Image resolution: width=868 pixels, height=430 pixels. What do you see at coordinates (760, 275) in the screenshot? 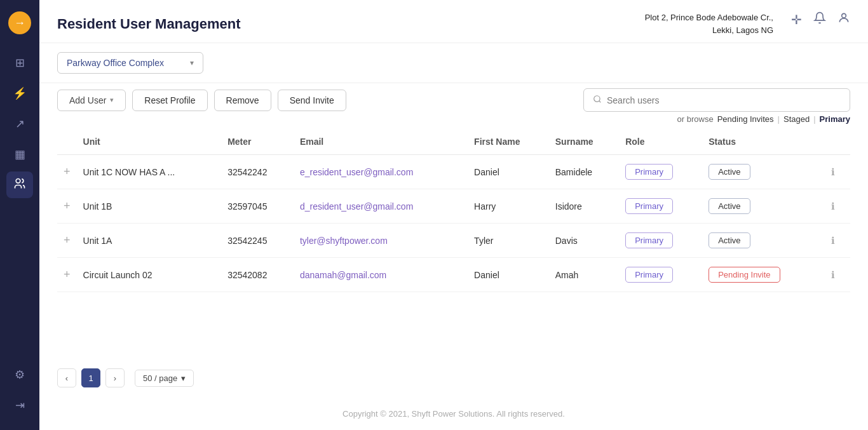
I see `status-cell-3: Pending Invite` at bounding box center [760, 275].